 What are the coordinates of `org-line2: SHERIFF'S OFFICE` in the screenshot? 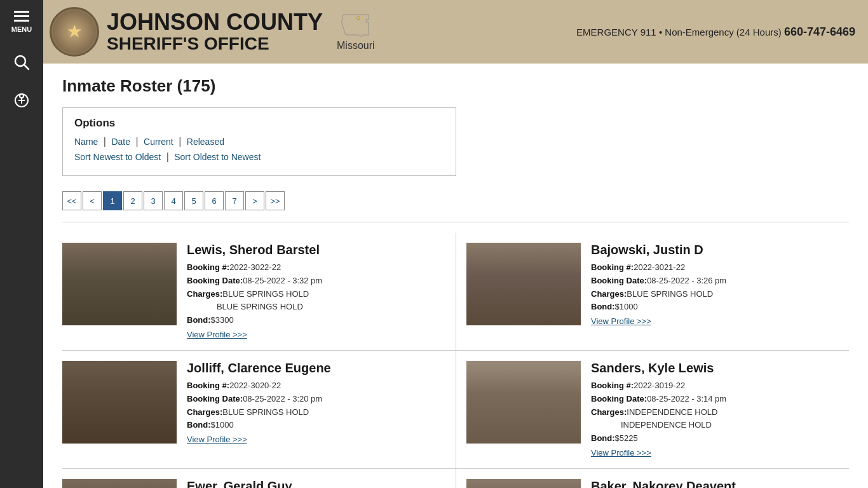 It's located at (215, 44).